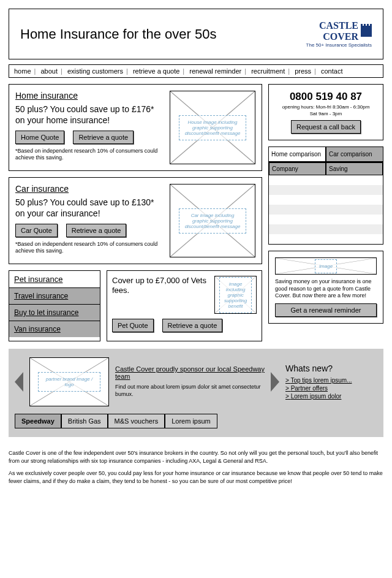 The image size is (392, 578). What do you see at coordinates (216, 71) in the screenshot?
I see `nav-renewal: renewal reminder` at bounding box center [216, 71].